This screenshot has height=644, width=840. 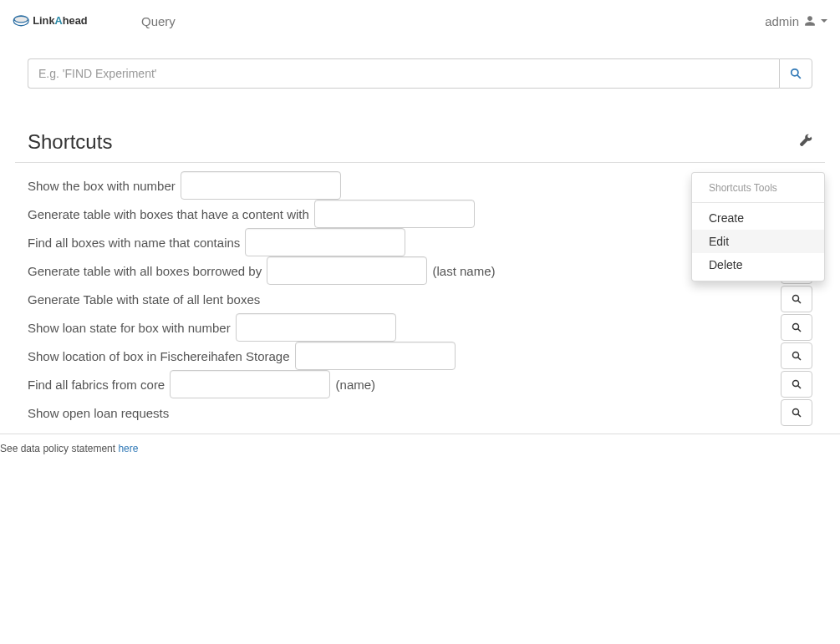 I want to click on search-button, so click(x=796, y=74).